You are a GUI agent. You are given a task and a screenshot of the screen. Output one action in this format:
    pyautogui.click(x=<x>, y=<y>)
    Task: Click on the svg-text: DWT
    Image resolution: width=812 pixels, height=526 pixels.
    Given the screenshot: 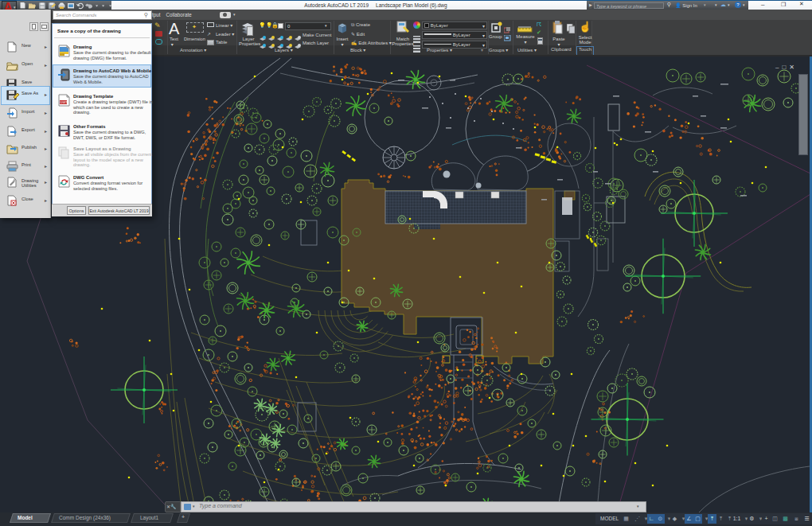 What is the action you would take?
    pyautogui.click(x=64, y=102)
    